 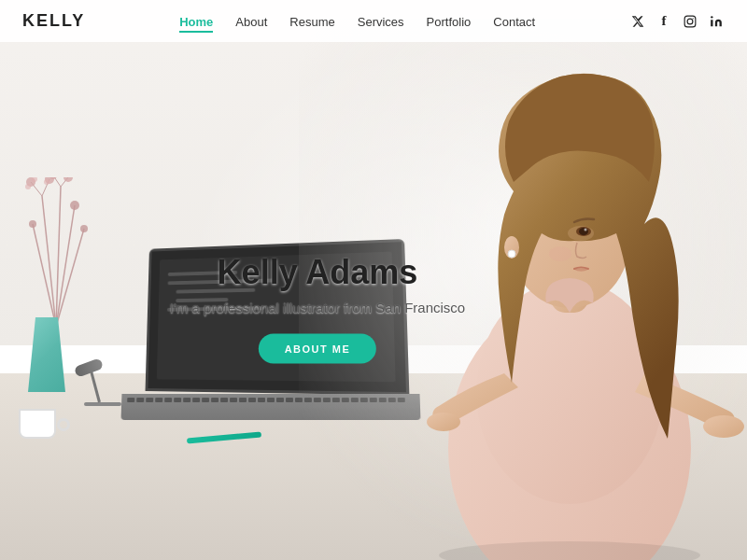 I want to click on nav-link-about: About, so click(x=251, y=22).